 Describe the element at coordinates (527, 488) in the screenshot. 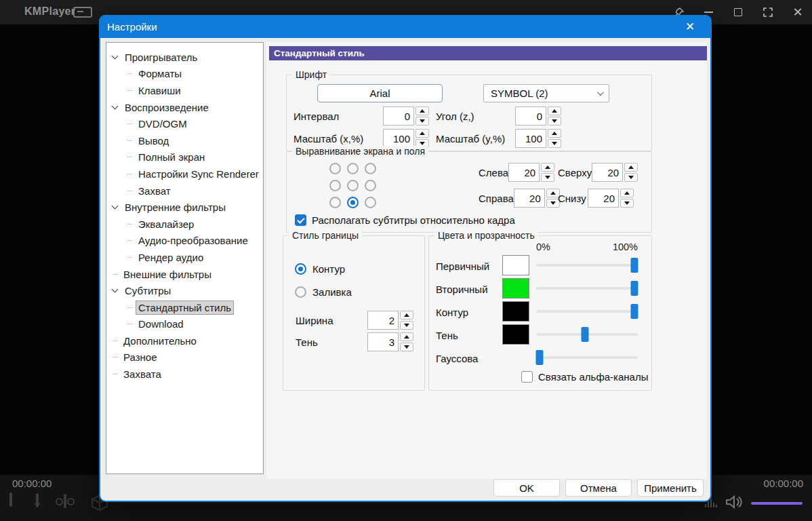

I see `ok-button: OK` at that location.